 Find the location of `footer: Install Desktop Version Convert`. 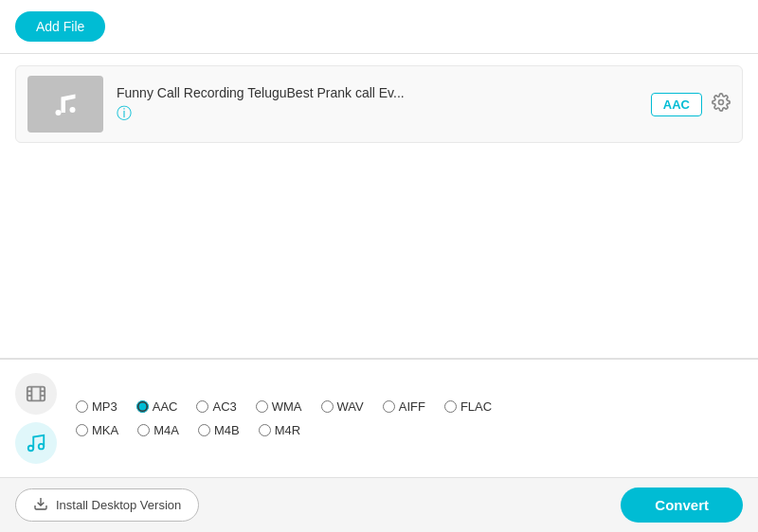

footer: Install Desktop Version Convert is located at coordinates (379, 505).